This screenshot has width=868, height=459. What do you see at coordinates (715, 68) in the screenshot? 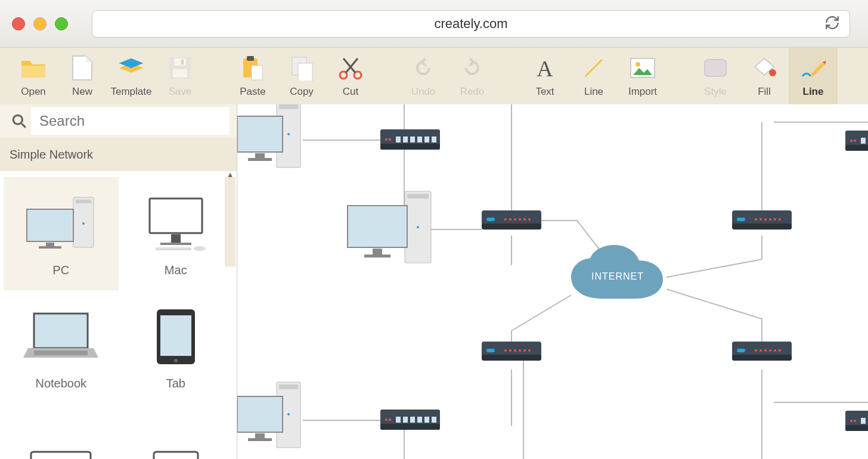
I see `style-icon` at bounding box center [715, 68].